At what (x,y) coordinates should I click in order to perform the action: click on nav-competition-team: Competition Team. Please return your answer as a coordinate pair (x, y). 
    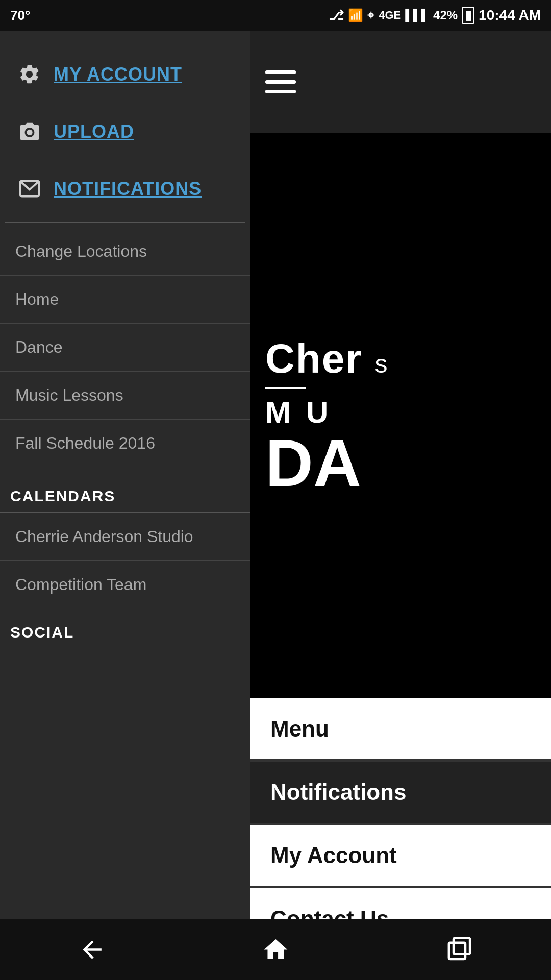
    Looking at the image, I should click on (125, 585).